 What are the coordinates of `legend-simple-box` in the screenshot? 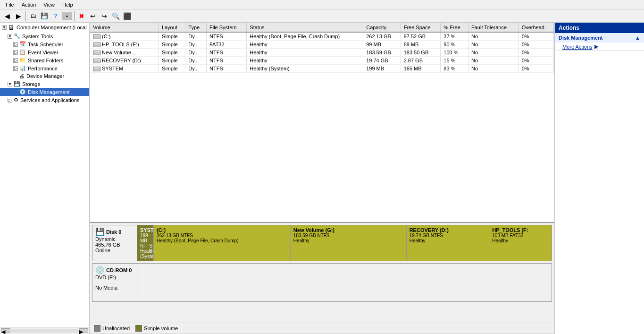 It's located at (139, 328).